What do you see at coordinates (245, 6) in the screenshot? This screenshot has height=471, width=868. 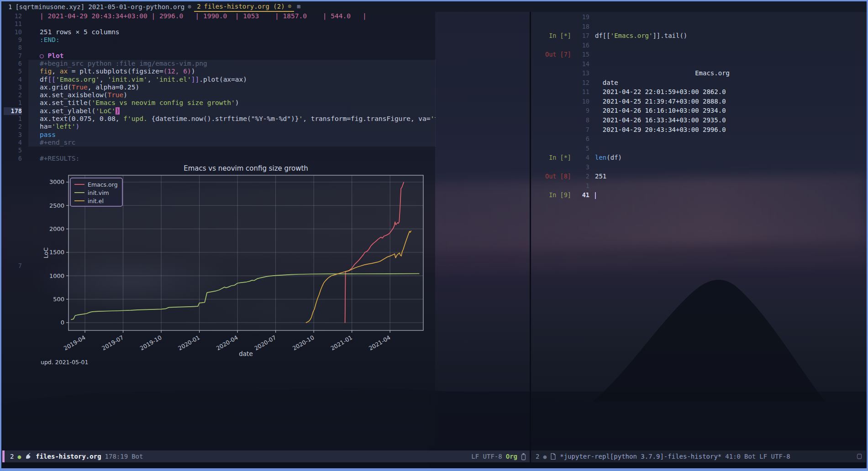 I see `tab-label: files-history.org (2)` at bounding box center [245, 6].